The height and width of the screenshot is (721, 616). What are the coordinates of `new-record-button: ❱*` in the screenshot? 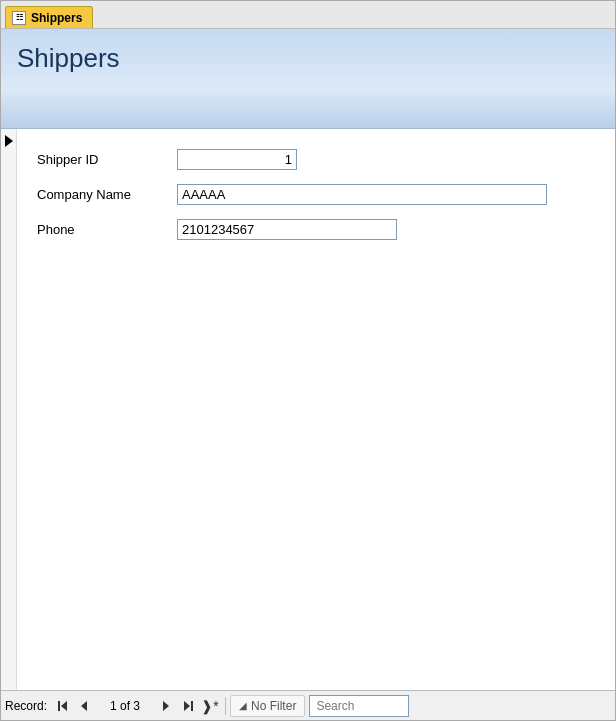 It's located at (210, 706).